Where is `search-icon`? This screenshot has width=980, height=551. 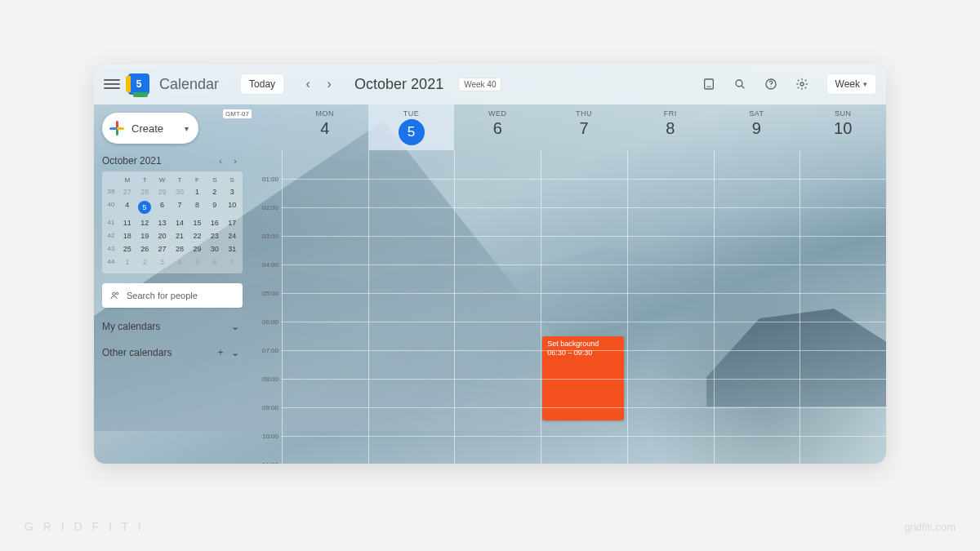
search-icon is located at coordinates (740, 84).